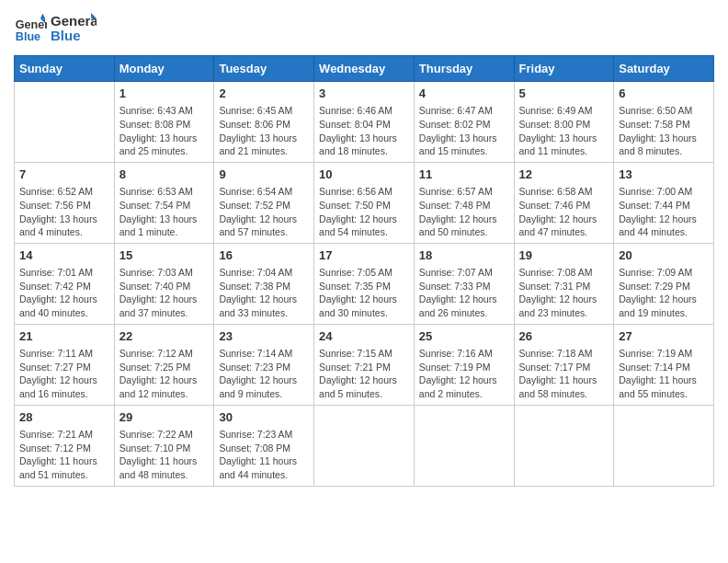  What do you see at coordinates (564, 364) in the screenshot?
I see `calendar-cell: 26Sunrise: 7:18 AMSunset: 7:17 PMDayligh…` at bounding box center [564, 364].